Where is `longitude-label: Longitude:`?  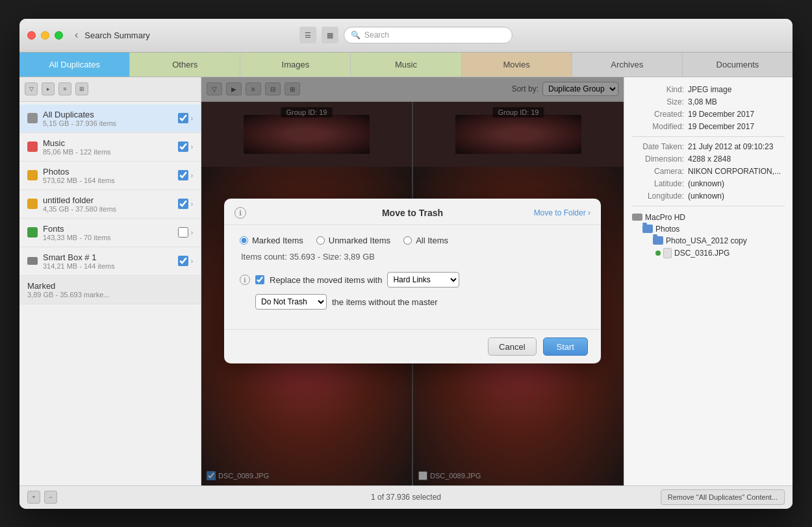 longitude-label: Longitude: is located at coordinates (658, 196).